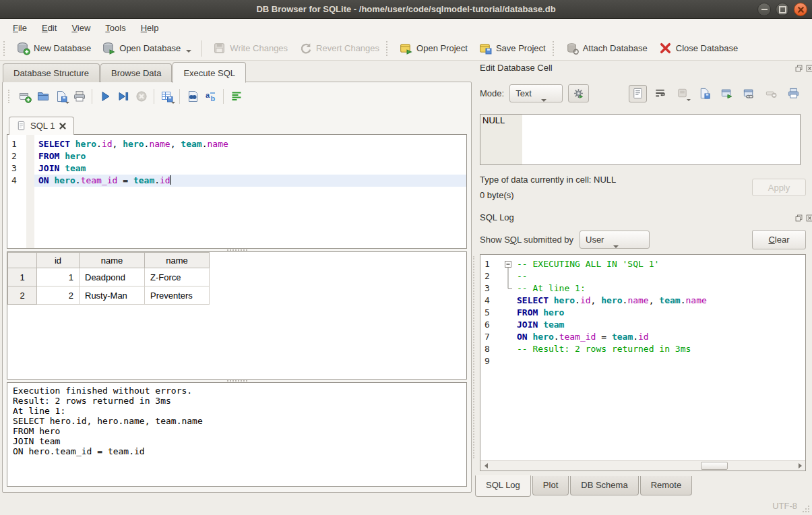 This screenshot has width=812, height=515. I want to click on find-replace-button: ab, so click(210, 96).